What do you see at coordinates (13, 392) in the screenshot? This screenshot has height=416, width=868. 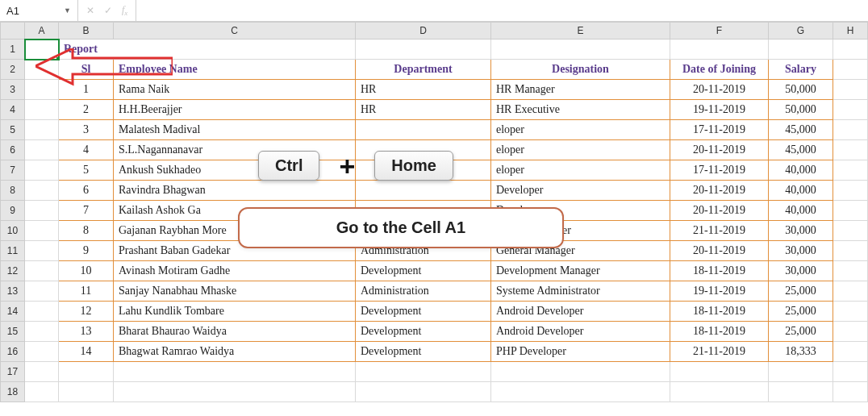 I see `row-header: 18` at bounding box center [13, 392].